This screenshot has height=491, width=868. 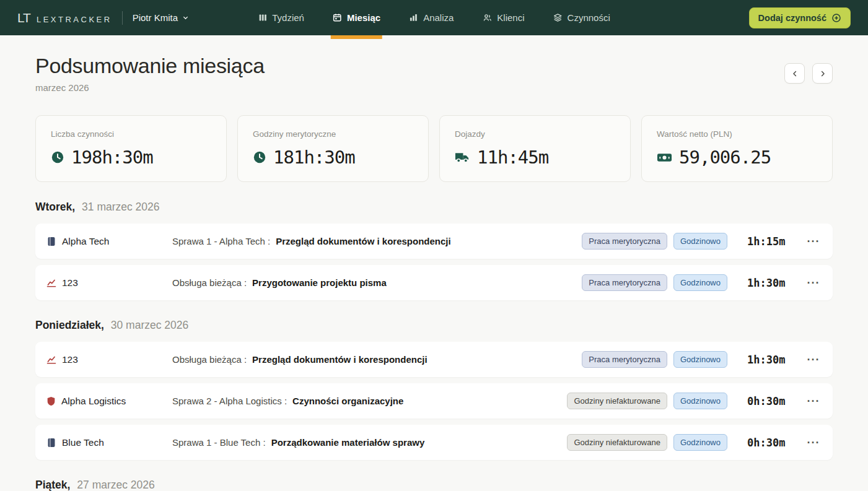 What do you see at coordinates (64, 18) in the screenshot?
I see `app-logo: LT LEXTRACKER` at bounding box center [64, 18].